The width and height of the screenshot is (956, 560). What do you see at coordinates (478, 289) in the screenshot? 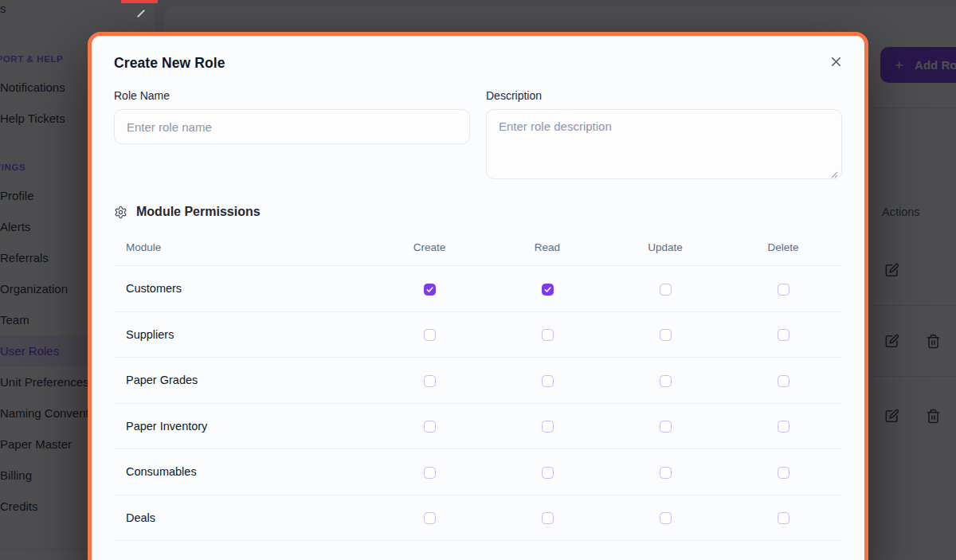
I see `permission-row-customers: Customers` at bounding box center [478, 289].